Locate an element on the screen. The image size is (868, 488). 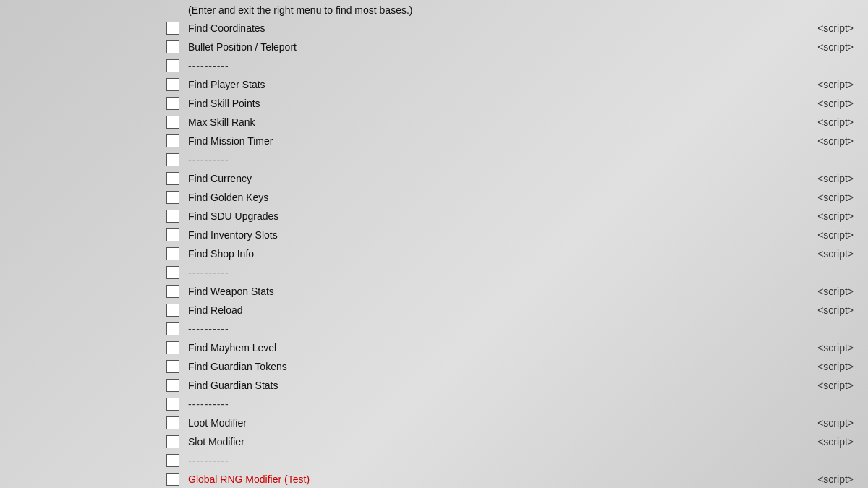
checkbox-find-mayhem-level is located at coordinates (173, 348).